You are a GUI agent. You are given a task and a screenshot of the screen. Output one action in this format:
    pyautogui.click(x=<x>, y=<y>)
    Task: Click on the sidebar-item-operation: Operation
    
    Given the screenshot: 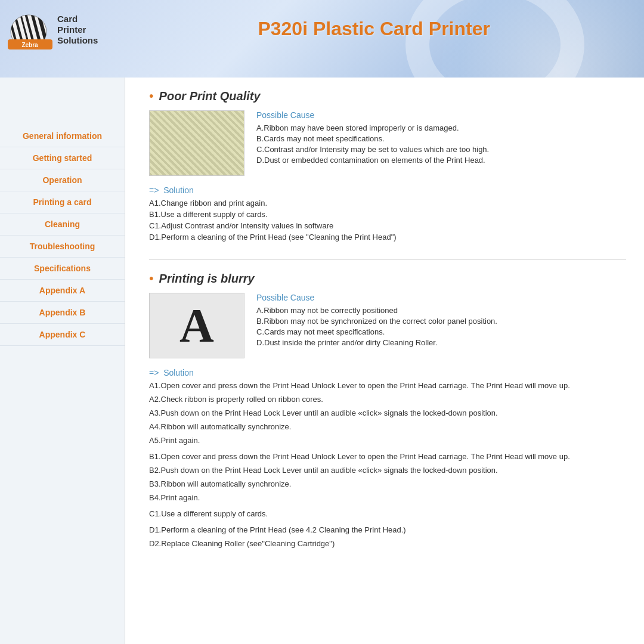 What is the action you would take?
    pyautogui.click(x=62, y=180)
    